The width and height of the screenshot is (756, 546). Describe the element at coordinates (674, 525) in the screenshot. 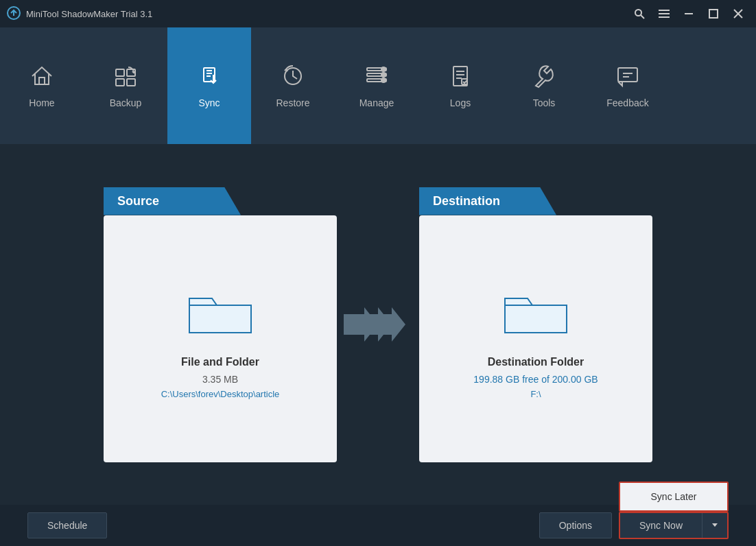

I see `sync-now-group: Sync Now Sync Later` at that location.